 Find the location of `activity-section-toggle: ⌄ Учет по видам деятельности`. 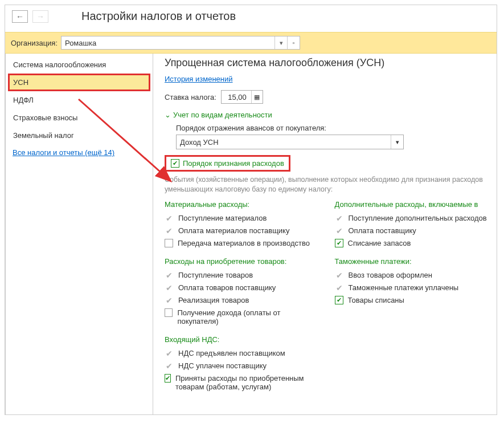

activity-section-toggle: ⌄ Учет по видам деятельности is located at coordinates (326, 115).